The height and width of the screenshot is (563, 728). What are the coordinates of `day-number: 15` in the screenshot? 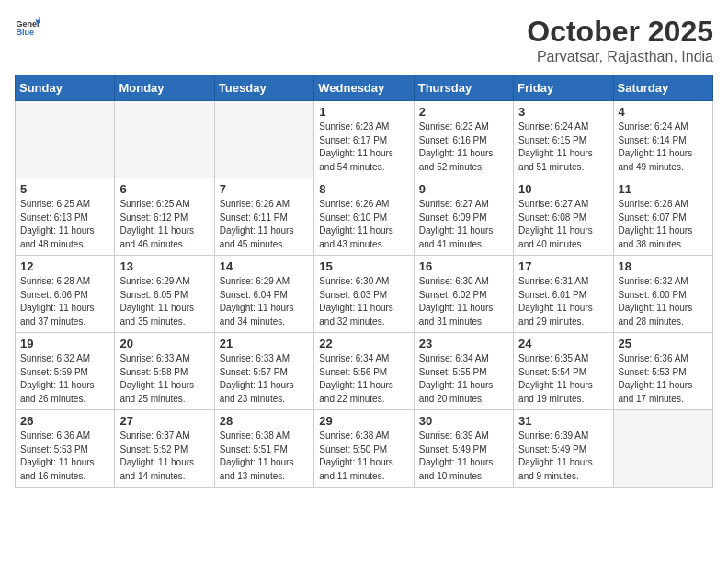 It's located at (364, 267).